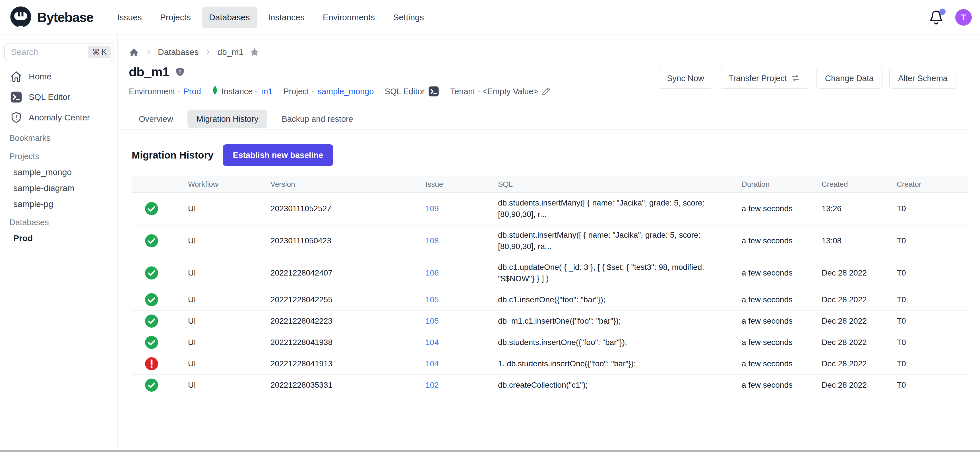 This screenshot has height=452, width=980. What do you see at coordinates (329, 91) in the screenshot?
I see `meta-project: Project - sample_mongo` at bounding box center [329, 91].